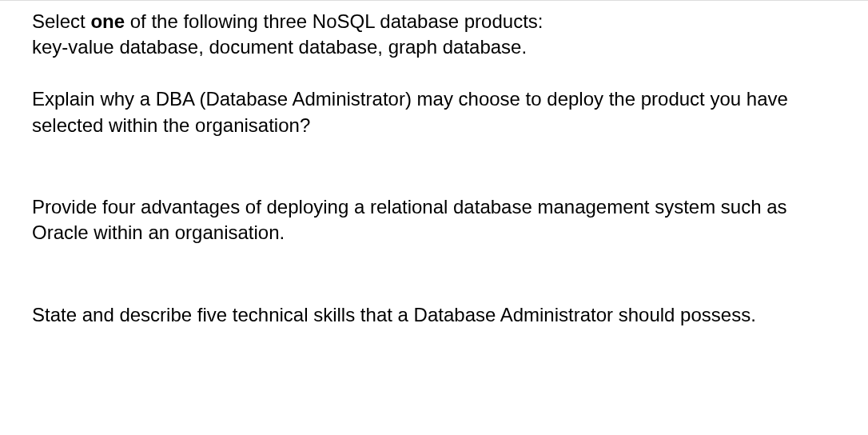 The height and width of the screenshot is (435, 868). I want to click on question-3: State and describe five technical skills…, so click(434, 315).